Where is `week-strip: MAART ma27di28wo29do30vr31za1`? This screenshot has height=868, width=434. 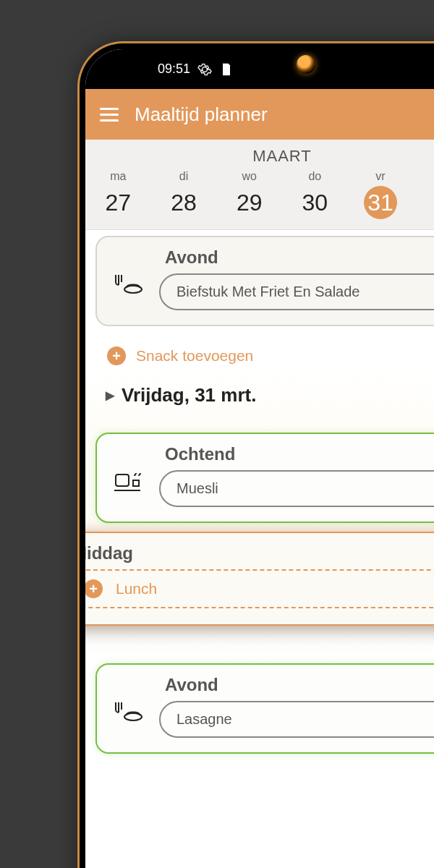 week-strip: MAART ma27di28wo29do30vr31za1 is located at coordinates (260, 185).